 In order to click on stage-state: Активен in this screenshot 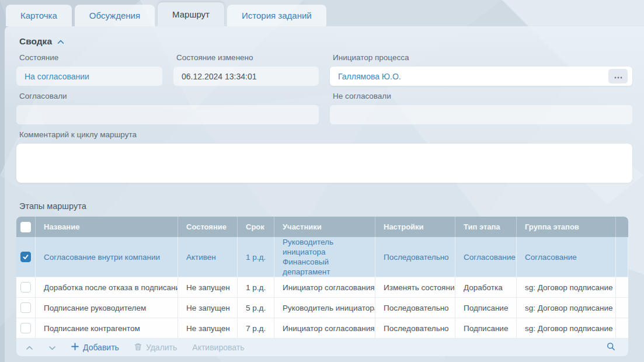, I will do `click(208, 257)`.